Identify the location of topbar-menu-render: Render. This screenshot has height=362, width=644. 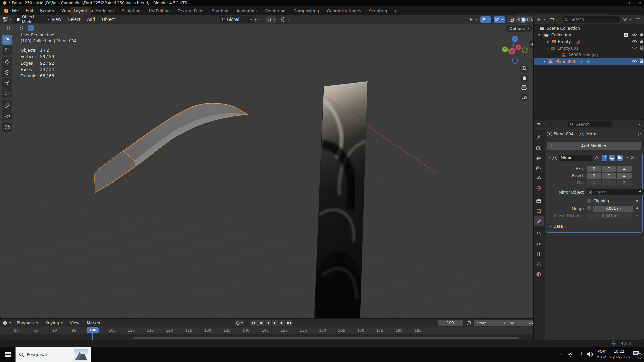
(47, 11).